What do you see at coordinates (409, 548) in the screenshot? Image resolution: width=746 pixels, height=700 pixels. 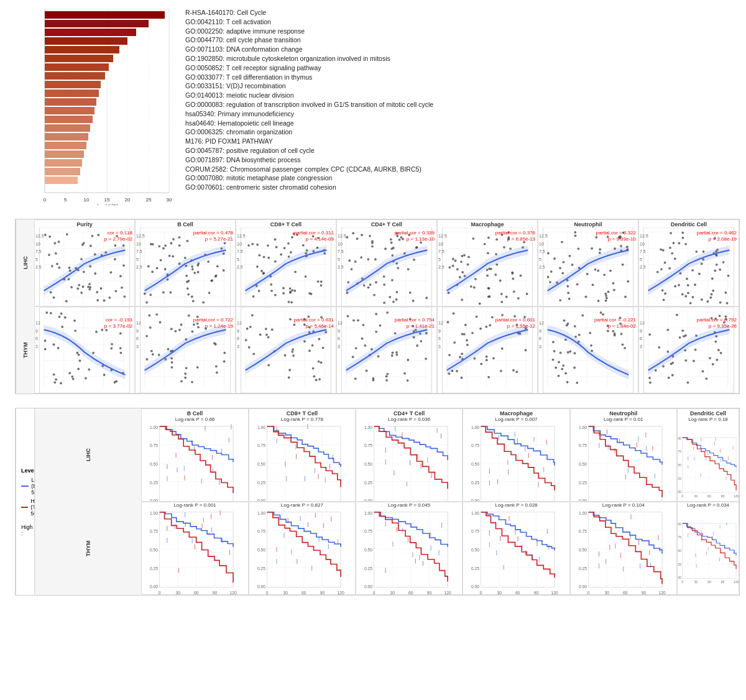 I see `surv-cell-1-2: Log-rank P = 0.0451.000.750.500.250.0003…` at bounding box center [409, 548].